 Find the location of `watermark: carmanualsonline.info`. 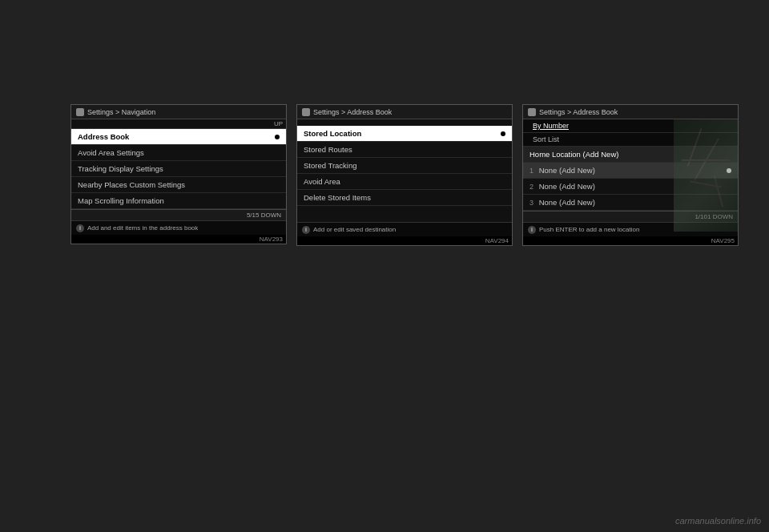

watermark: carmanualsonline.info is located at coordinates (718, 521).